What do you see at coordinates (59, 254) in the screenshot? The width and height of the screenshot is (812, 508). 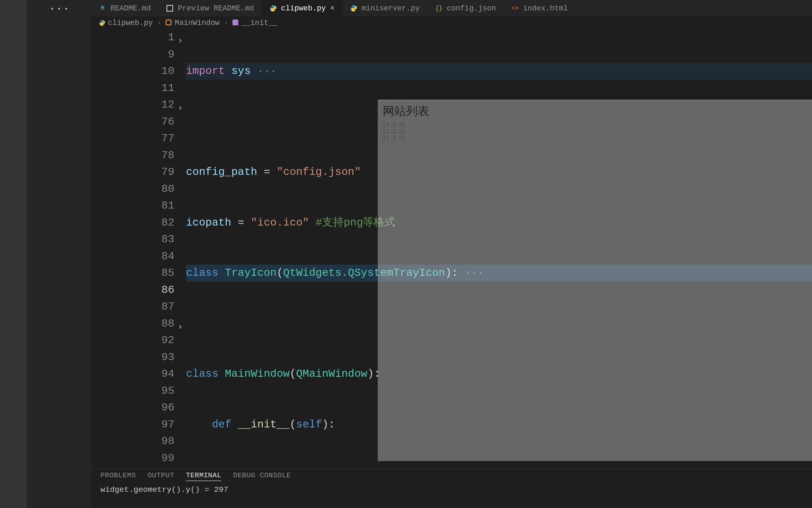 I see `side-panel: ···` at bounding box center [59, 254].